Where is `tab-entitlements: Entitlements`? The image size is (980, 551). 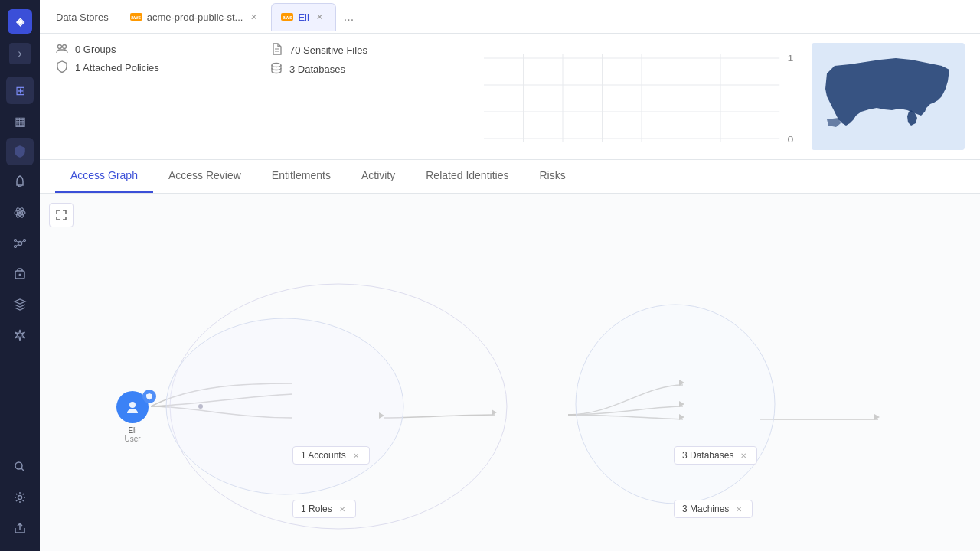
tab-entitlements: Entitlements is located at coordinates (302, 176).